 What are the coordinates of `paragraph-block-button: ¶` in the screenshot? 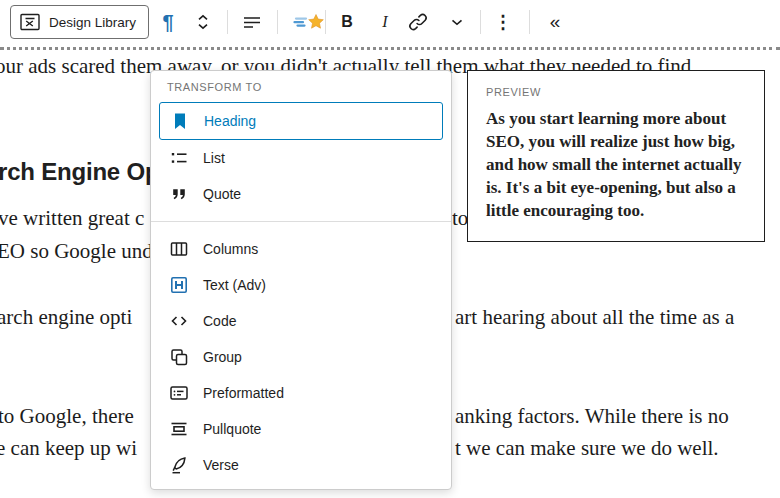 It's located at (168, 22).